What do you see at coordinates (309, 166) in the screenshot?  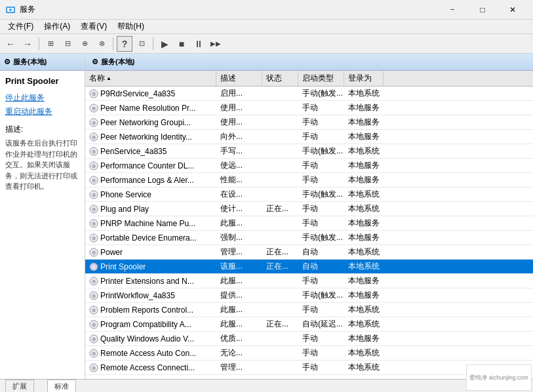 I see `table-row: ⚙Performance Counter DL...使远...手动本地服务` at bounding box center [309, 166].